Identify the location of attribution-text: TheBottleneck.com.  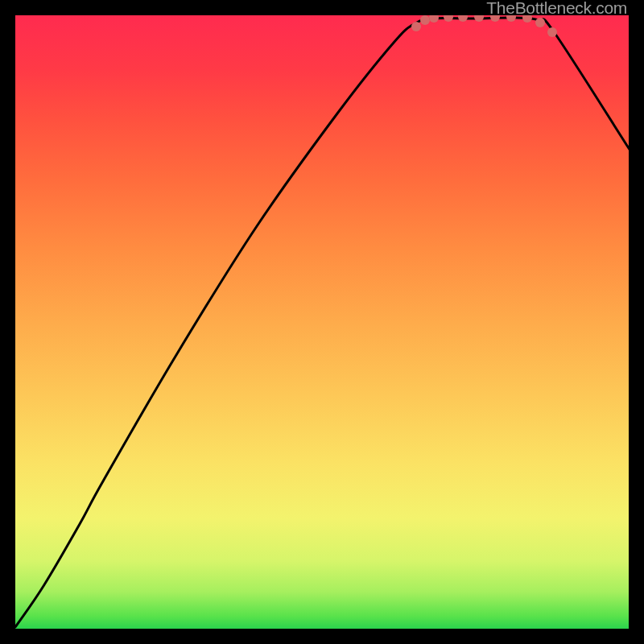
(557, 9).